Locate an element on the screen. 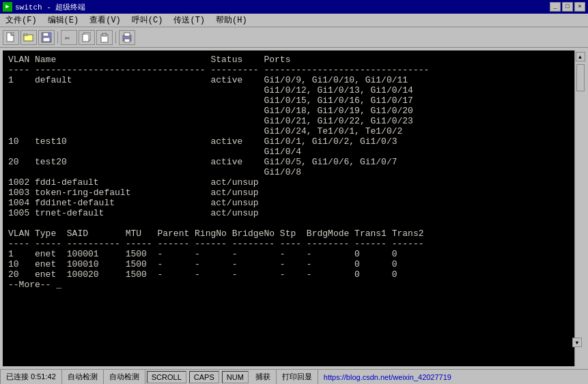 Image resolution: width=588 pixels, height=384 pixels. window-title: switch - 超级终端 is located at coordinates (51, 7).